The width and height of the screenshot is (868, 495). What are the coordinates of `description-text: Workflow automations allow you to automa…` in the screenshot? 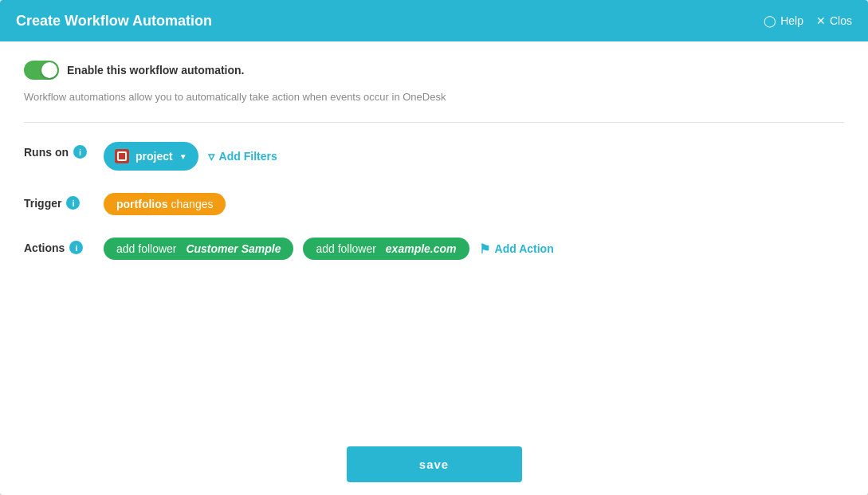 It's located at (434, 97).